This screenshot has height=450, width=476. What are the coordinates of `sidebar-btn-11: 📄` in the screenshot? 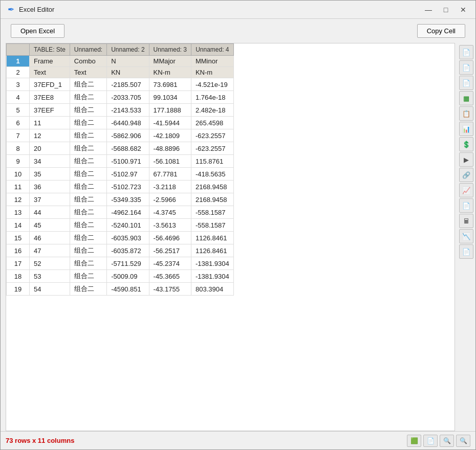 It's located at (466, 206).